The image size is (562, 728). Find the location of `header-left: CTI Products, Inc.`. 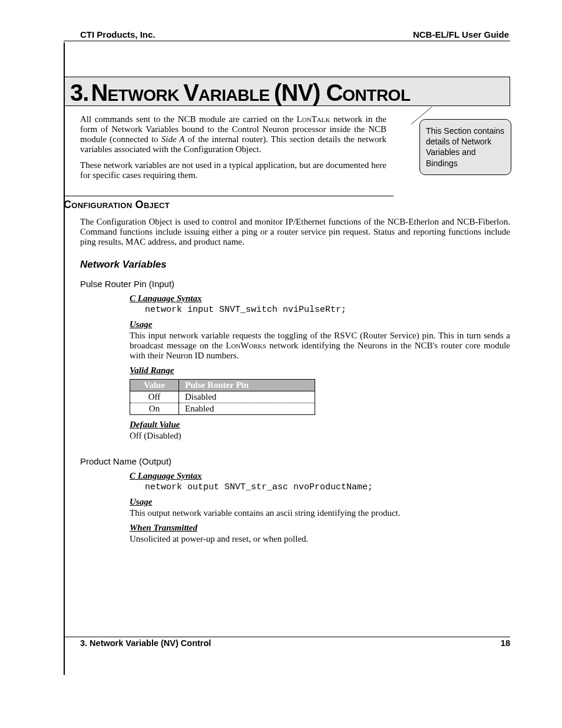

header-left: CTI Products, Inc. is located at coordinates (118, 34).